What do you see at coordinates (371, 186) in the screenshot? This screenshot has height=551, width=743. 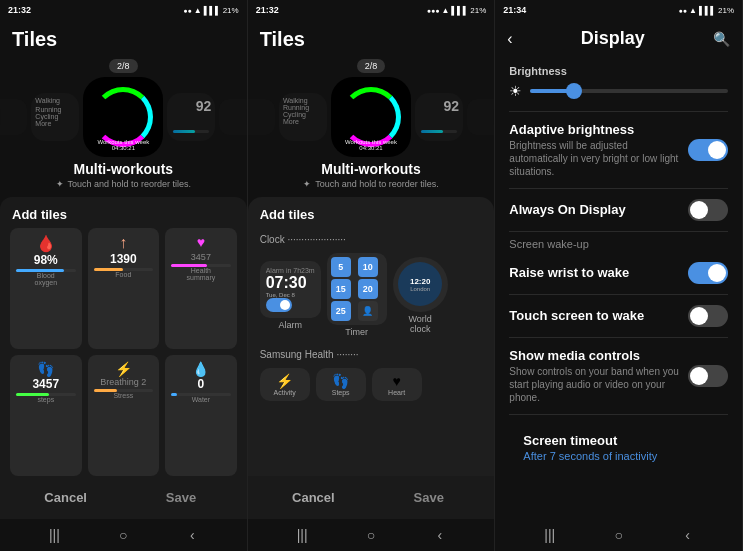 I see `reorder-hint-2: ✦ Touch and hold to reorder tiles.` at bounding box center [371, 186].